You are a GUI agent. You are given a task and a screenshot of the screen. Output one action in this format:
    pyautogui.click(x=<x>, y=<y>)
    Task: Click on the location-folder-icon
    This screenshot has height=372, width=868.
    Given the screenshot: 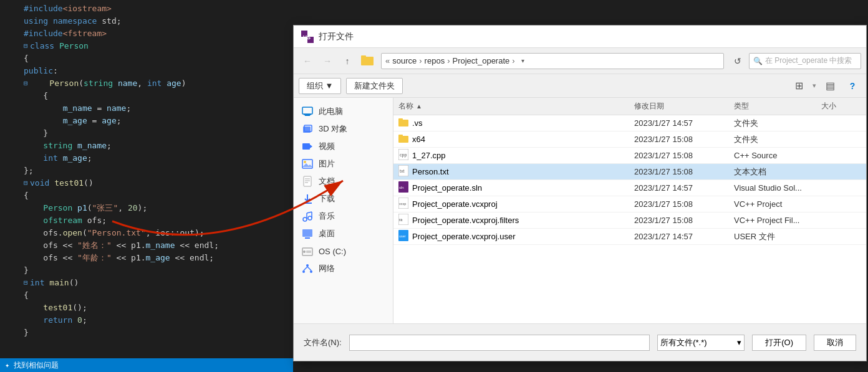 What is the action you would take?
    pyautogui.click(x=367, y=61)
    